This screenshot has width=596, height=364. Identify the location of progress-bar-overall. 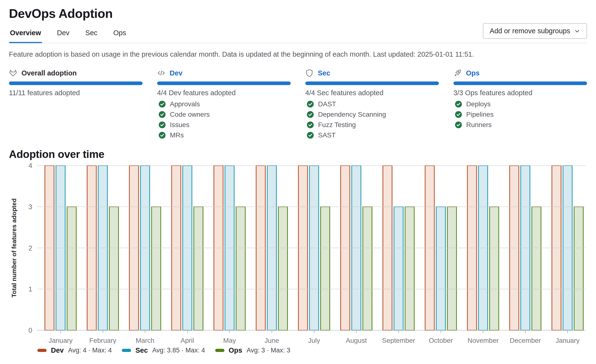
(76, 83).